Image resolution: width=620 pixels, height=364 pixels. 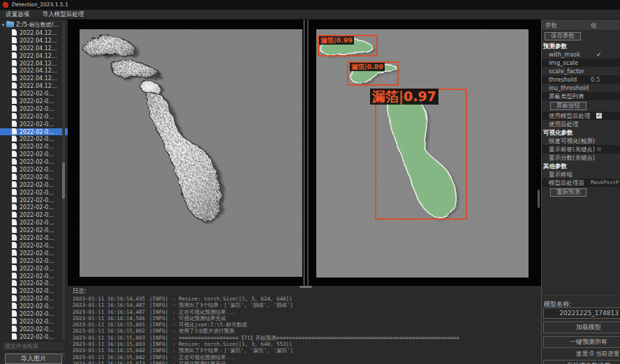 What do you see at coordinates (582, 328) in the screenshot?
I see `load-model-button: 加载模型` at bounding box center [582, 328].